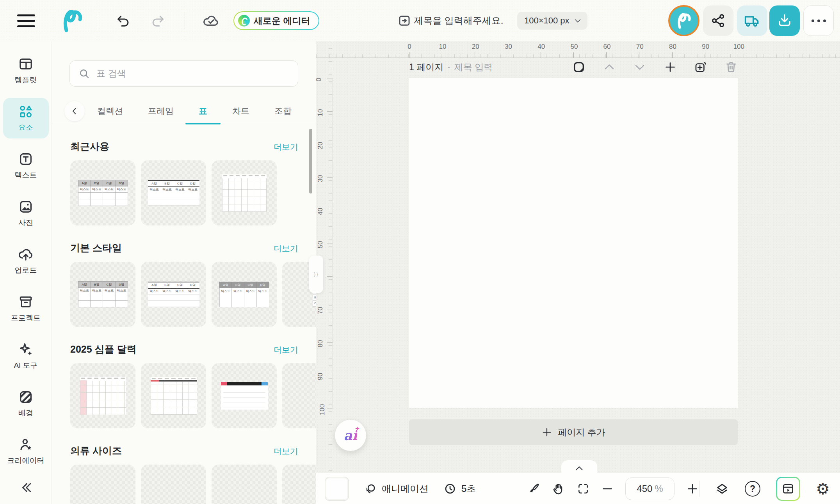  Describe the element at coordinates (244, 294) in the screenshot. I see `table-thumbnail-dark-header: A열B열C열D열 텍스트텍스트텍스트텍스트` at that location.